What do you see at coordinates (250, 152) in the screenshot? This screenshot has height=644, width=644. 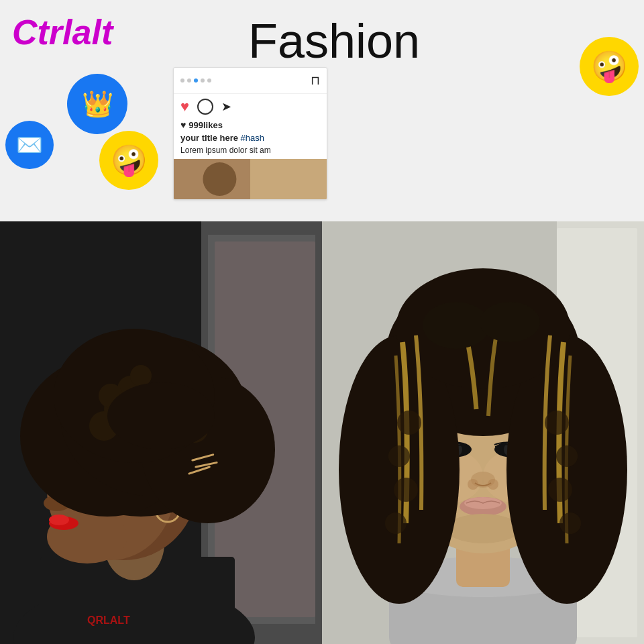 I see `ig-description: Lorem ipsum dolor sit am` at bounding box center [250, 152].